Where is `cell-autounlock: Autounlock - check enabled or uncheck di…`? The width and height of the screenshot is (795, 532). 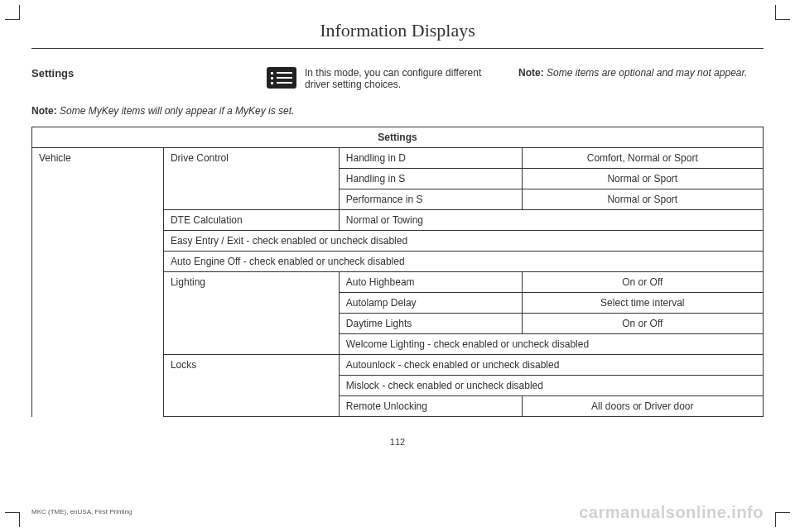
cell-autounlock: Autounlock - check enabled or uncheck di… is located at coordinates (551, 366).